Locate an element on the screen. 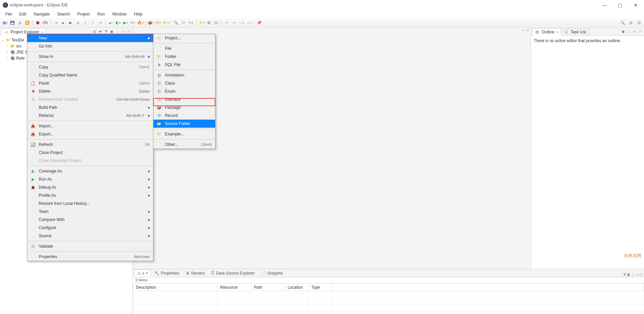 This screenshot has width=644, height=314. menu-item-close-project: Close Project is located at coordinates (90, 153).